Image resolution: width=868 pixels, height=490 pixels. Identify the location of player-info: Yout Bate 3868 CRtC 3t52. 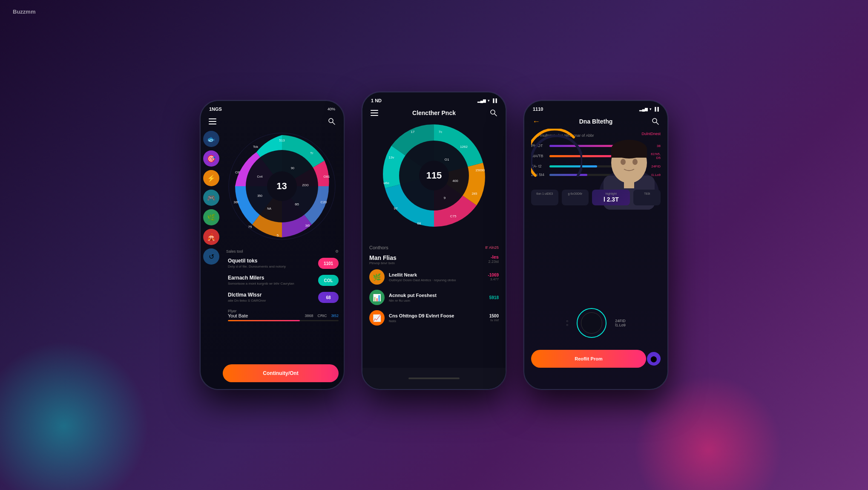
(283, 316).